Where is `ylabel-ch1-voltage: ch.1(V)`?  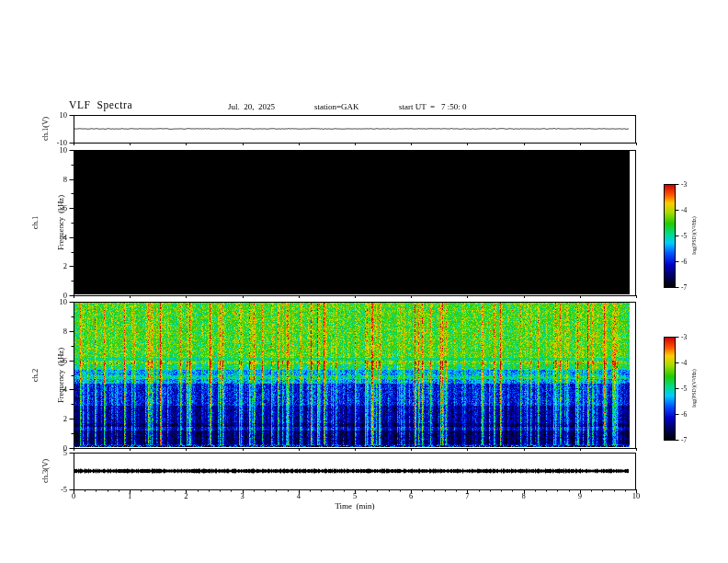
ylabel-ch1-voltage: ch.1(V) is located at coordinates (46, 129).